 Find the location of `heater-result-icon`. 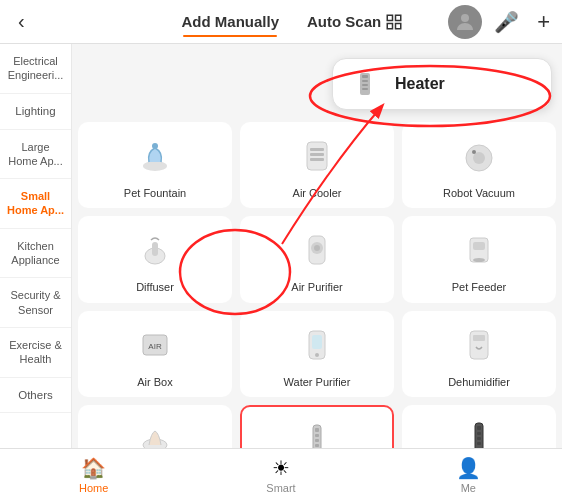

heater-result-icon is located at coordinates (365, 84).